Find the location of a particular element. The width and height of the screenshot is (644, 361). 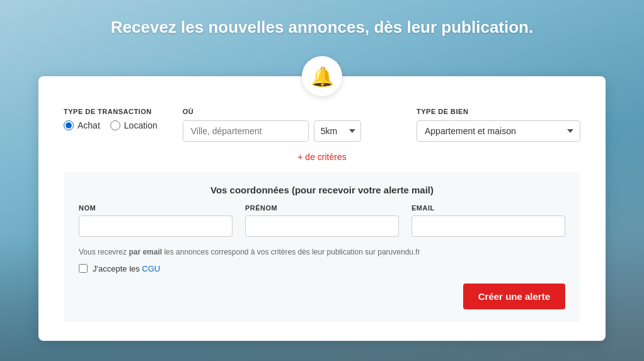

cgu-checkbox is located at coordinates (83, 268).